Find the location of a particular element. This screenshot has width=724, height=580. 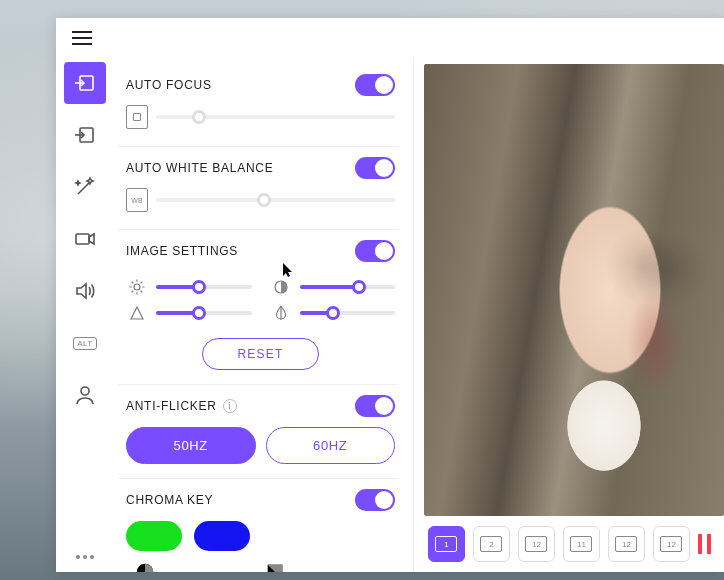

flicker-option-60hz: 60HZ is located at coordinates (331, 446).